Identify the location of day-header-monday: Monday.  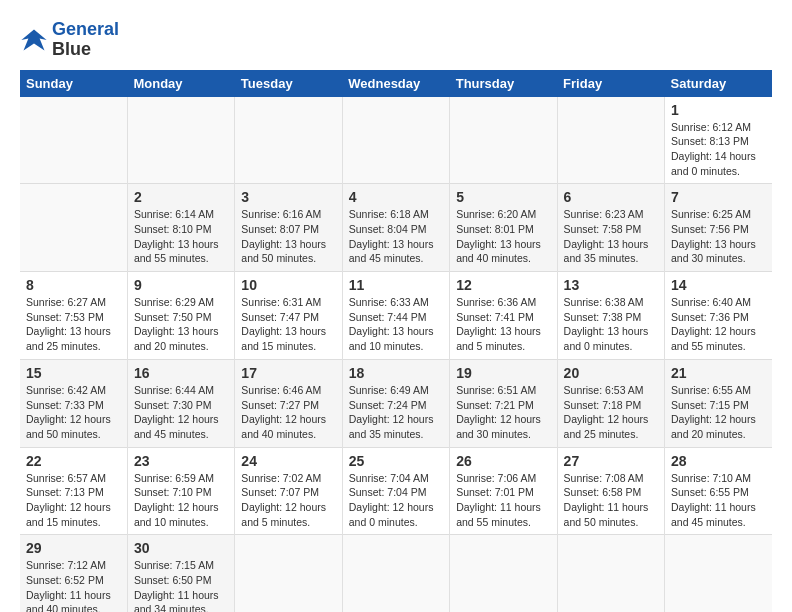
(180, 84).